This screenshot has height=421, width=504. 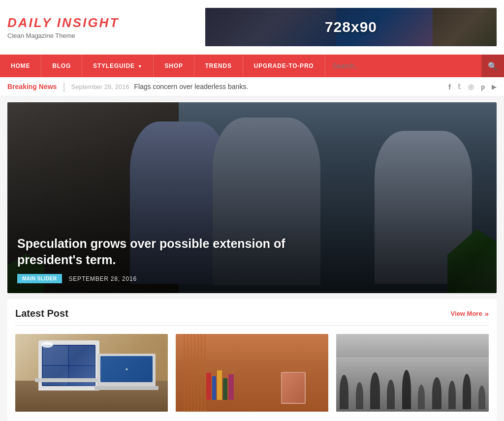 What do you see at coordinates (470, 314) in the screenshot?
I see `view-more-button: View More »` at bounding box center [470, 314].